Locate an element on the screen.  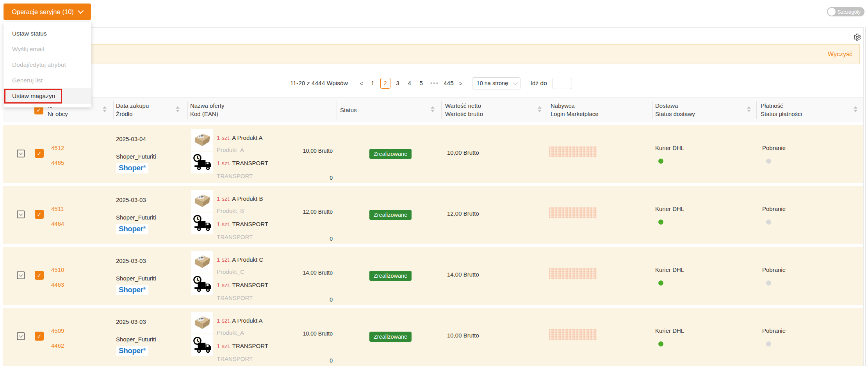
order-item-price: 12,00 Brutto is located at coordinates (318, 212).